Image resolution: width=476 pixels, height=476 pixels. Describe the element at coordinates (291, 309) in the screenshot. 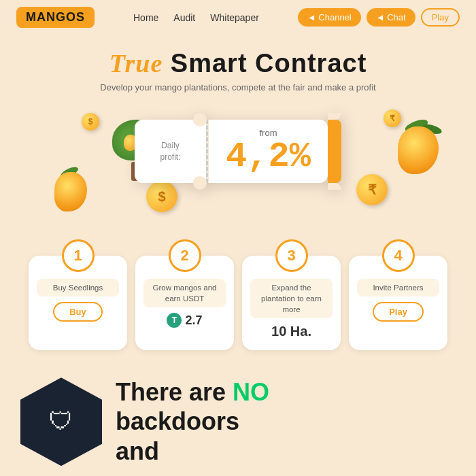

I see `step-content-3: Expand the plantation to earn more 10 Ha…` at that location.